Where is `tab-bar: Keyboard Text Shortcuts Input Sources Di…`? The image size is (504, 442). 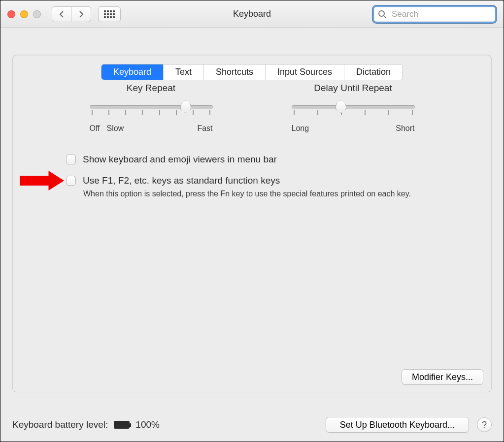 tab-bar: Keyboard Text Shortcuts Input Sources Di… is located at coordinates (252, 72).